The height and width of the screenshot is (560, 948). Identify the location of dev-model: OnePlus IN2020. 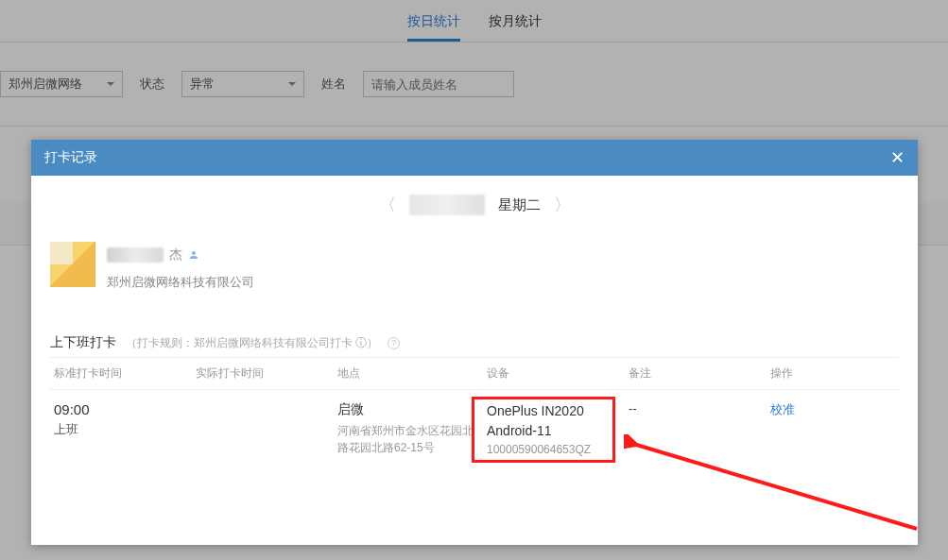
(554, 412).